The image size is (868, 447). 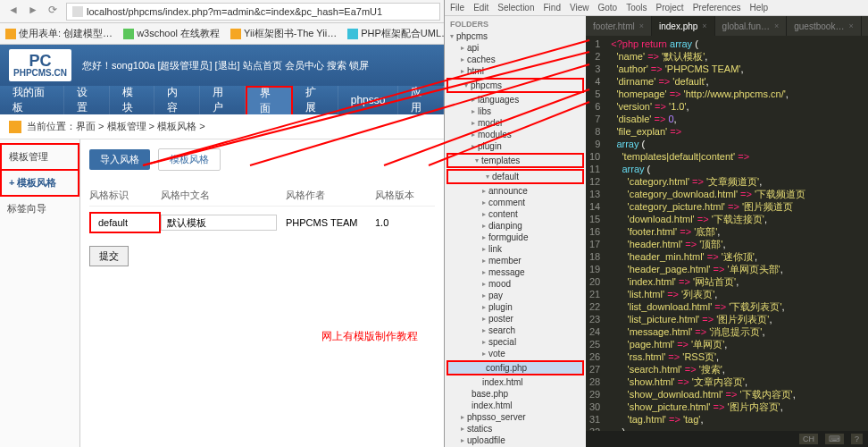 What do you see at coordinates (515, 272) in the screenshot?
I see `tree-folder: message` at bounding box center [515, 272].